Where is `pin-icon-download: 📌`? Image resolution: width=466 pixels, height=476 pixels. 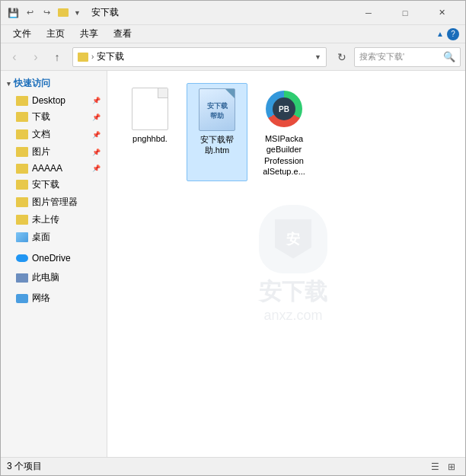
pin-icon-download: 📌 is located at coordinates (96, 117).